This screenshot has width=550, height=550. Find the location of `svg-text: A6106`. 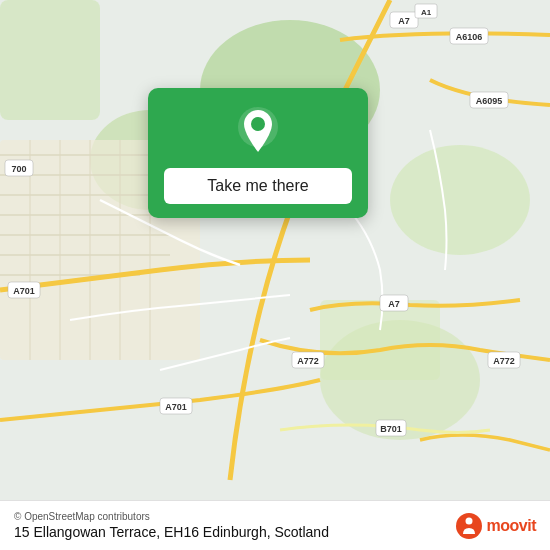

svg-text: A6106 is located at coordinates (470, 37).